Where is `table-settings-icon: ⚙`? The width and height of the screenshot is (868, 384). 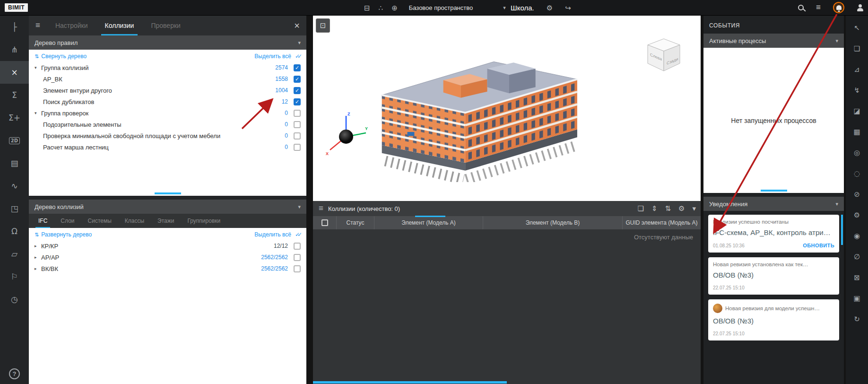
table-settings-icon: ⚙ is located at coordinates (682, 209).